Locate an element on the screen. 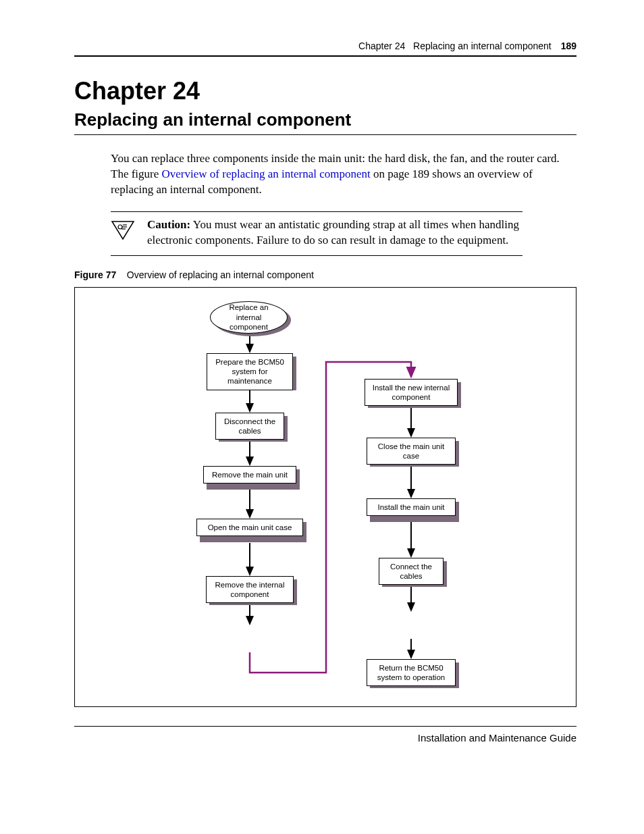 Image resolution: width=644 pixels, height=834 pixels. footer-rule is located at coordinates (325, 727).